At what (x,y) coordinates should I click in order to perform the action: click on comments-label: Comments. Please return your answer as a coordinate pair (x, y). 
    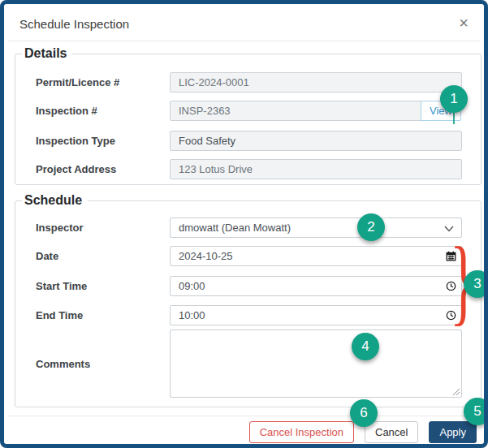
    Looking at the image, I should click on (63, 364).